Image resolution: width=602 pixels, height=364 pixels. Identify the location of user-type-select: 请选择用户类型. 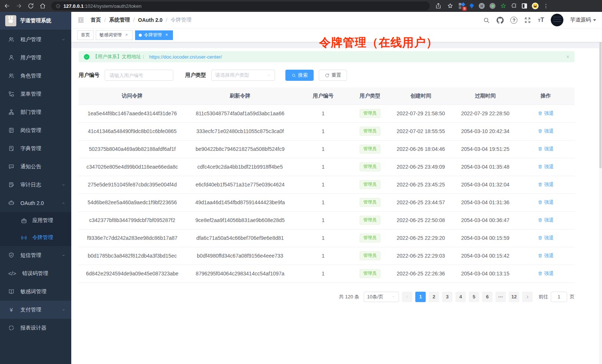
(243, 75).